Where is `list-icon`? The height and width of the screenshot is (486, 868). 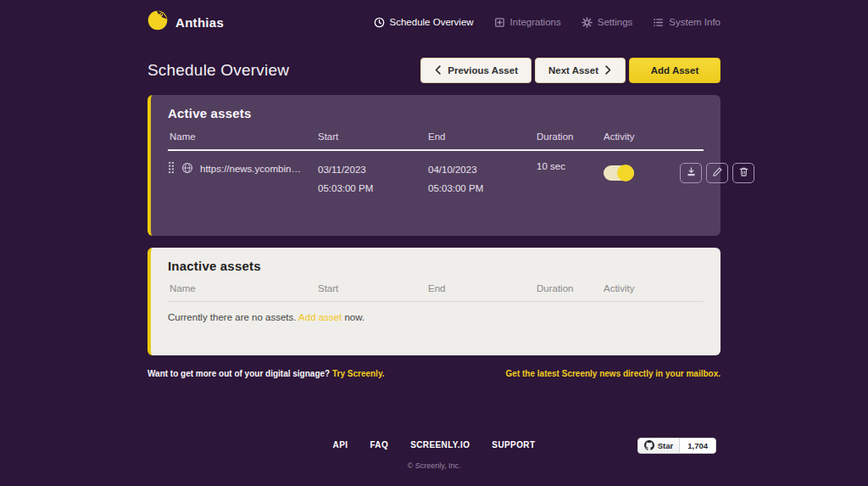 list-icon is located at coordinates (658, 22).